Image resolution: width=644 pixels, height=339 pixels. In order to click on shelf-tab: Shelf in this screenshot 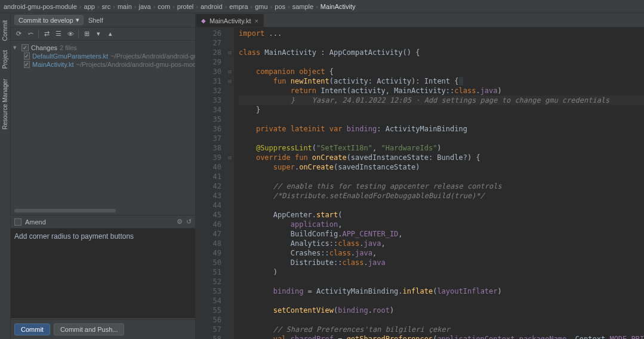, I will do `click(95, 20)`.